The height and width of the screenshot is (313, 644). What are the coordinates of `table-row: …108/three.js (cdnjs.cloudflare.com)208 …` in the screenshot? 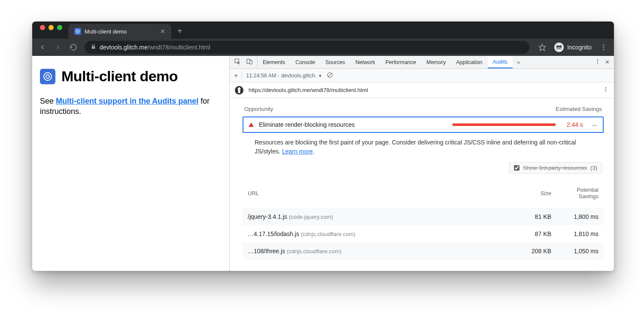 It's located at (423, 251).